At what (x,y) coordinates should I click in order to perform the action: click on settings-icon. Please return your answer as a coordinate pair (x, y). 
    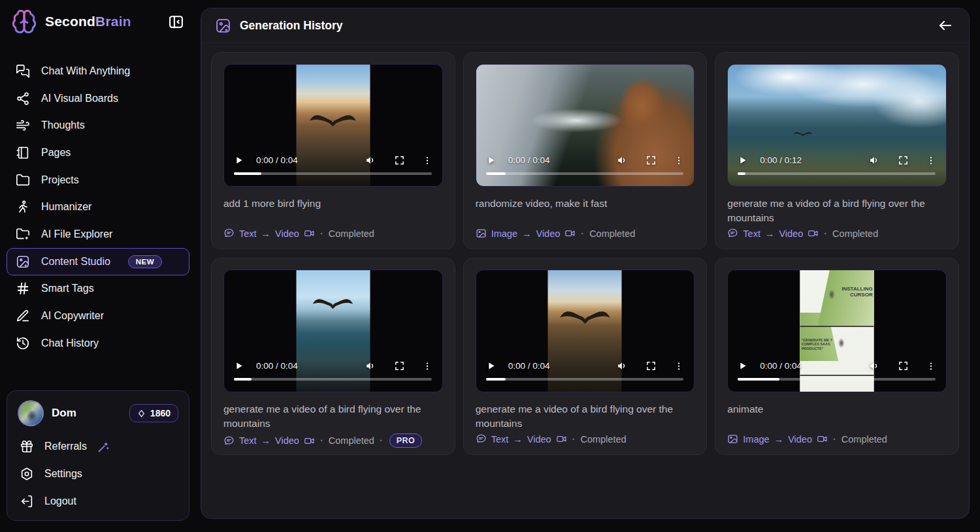
    Looking at the image, I should click on (27, 474).